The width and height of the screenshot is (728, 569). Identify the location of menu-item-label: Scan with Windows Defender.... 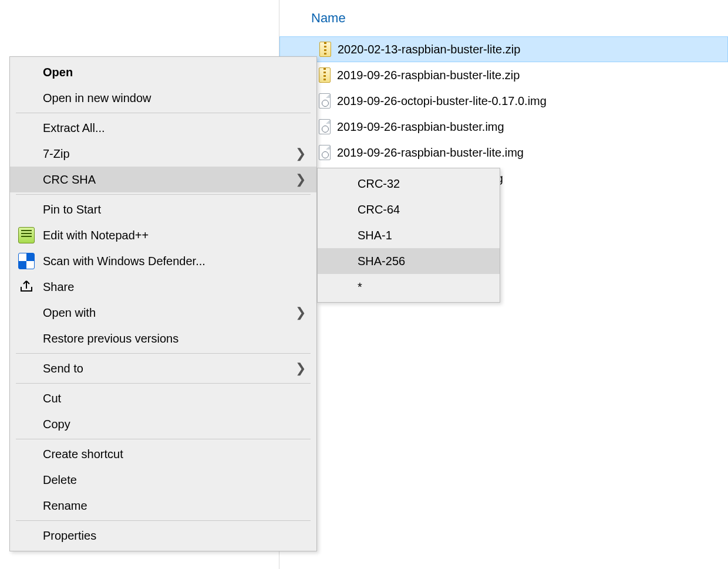
(124, 262).